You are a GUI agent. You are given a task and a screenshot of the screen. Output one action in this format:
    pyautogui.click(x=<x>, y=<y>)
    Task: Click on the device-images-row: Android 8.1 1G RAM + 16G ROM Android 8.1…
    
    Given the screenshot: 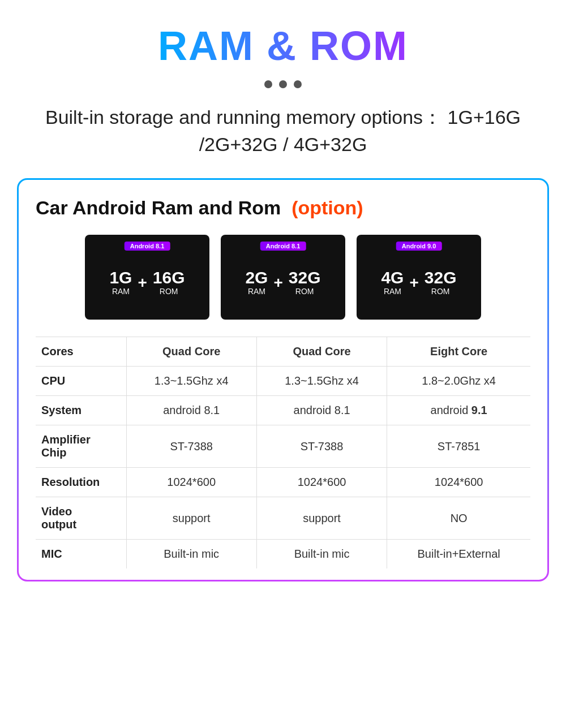 What is the action you would take?
    pyautogui.click(x=283, y=277)
    